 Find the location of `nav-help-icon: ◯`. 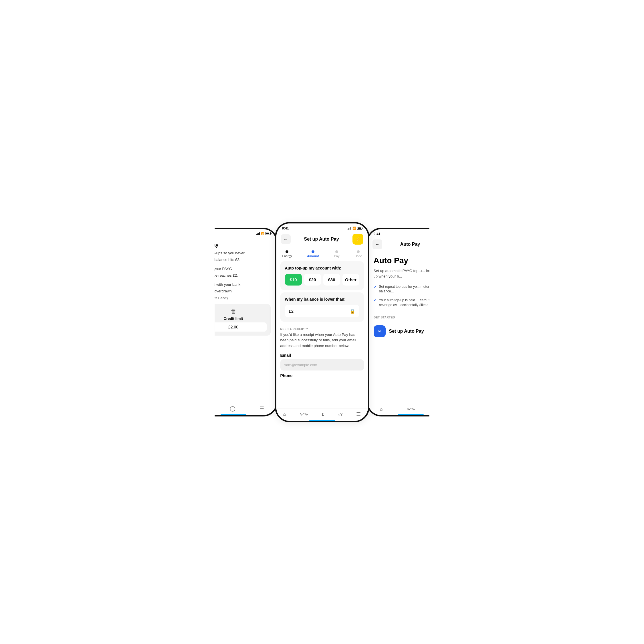

nav-help-icon: ◯ is located at coordinates (233, 409).